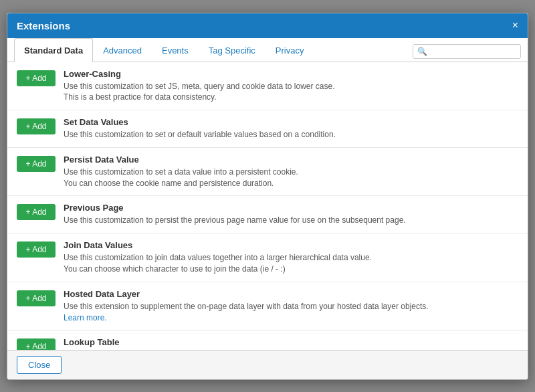 The image size is (535, 392). Describe the element at coordinates (54, 50) in the screenshot. I see `tab-standard-data: Standard Data` at that location.